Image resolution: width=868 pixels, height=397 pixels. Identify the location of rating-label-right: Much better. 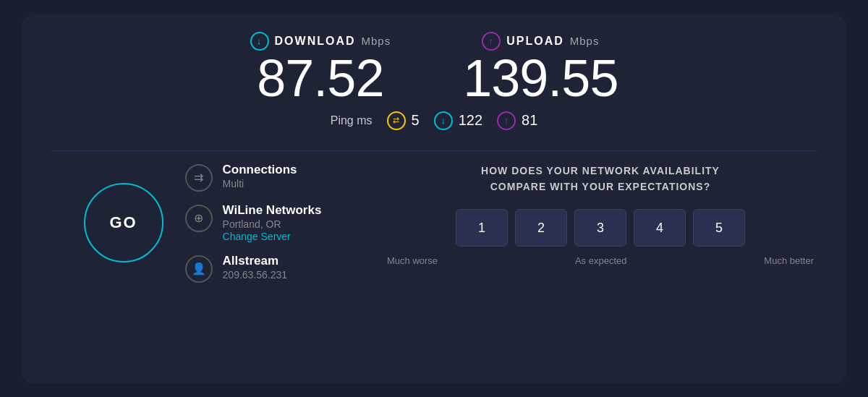
(788, 260).